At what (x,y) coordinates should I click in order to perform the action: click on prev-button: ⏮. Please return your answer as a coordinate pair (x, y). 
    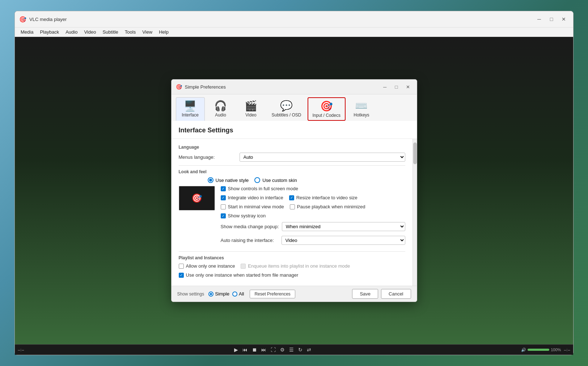
    Looking at the image, I should click on (245, 350).